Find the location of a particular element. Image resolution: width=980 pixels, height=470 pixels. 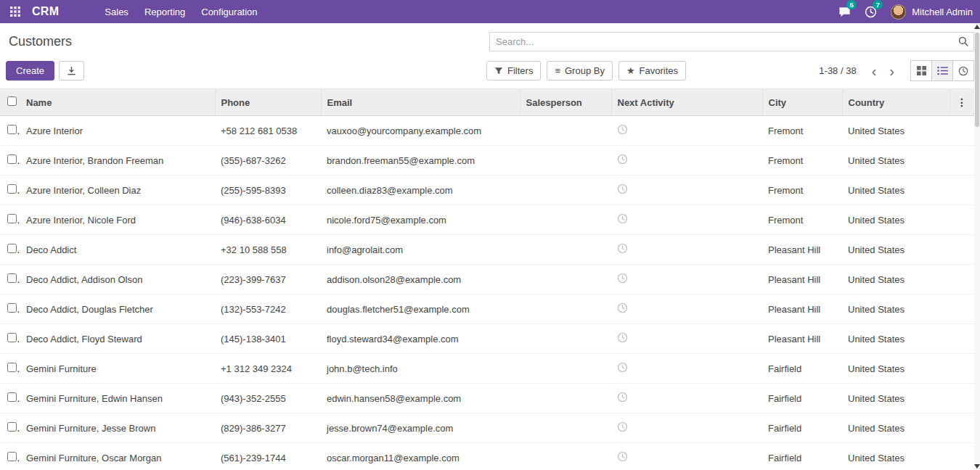

vertical-scrollbar is located at coordinates (977, 247).